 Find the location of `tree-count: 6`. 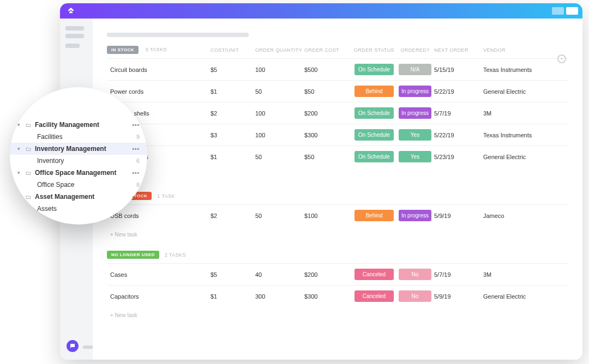

tree-count: 6 is located at coordinates (138, 161).